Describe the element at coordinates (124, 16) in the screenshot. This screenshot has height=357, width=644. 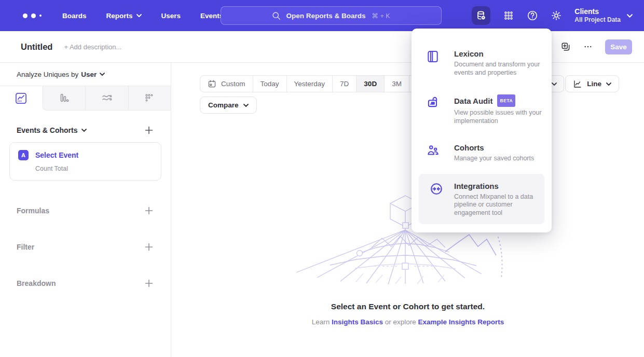
I see `nav-item-reports: Reports` at that location.